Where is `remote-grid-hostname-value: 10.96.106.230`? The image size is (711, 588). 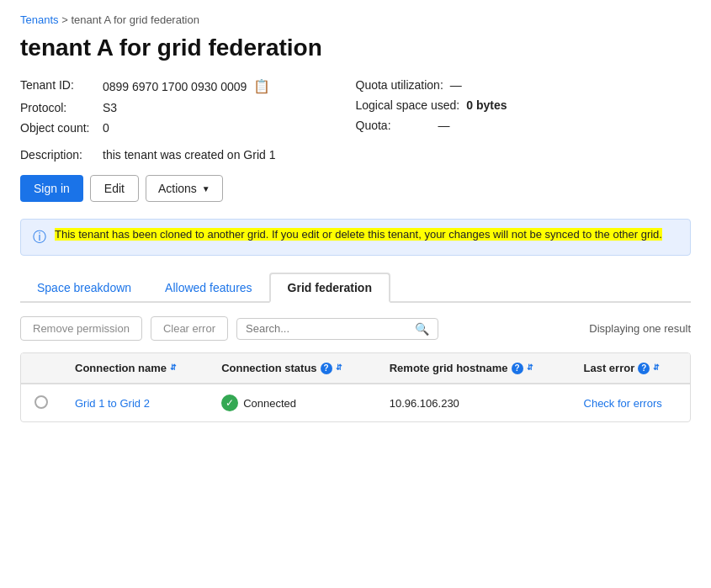 remote-grid-hostname-value: 10.96.106.230 is located at coordinates (424, 404).